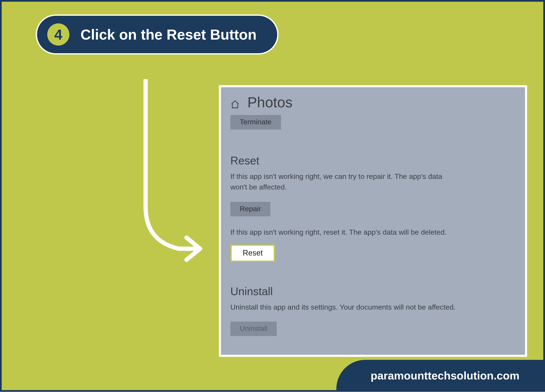 The image size is (545, 392). Describe the element at coordinates (169, 35) in the screenshot. I see `step-title: Click on the Reset Button` at that location.